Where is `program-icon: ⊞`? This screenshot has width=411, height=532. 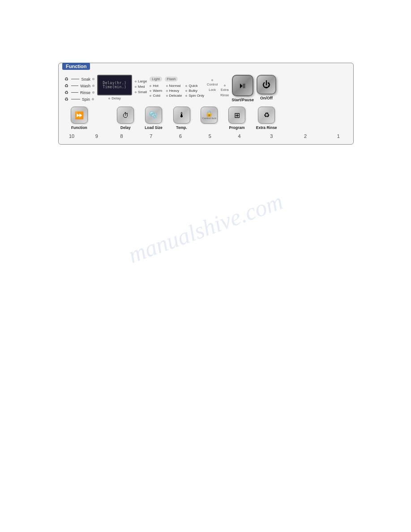
program-icon: ⊞ is located at coordinates (237, 116).